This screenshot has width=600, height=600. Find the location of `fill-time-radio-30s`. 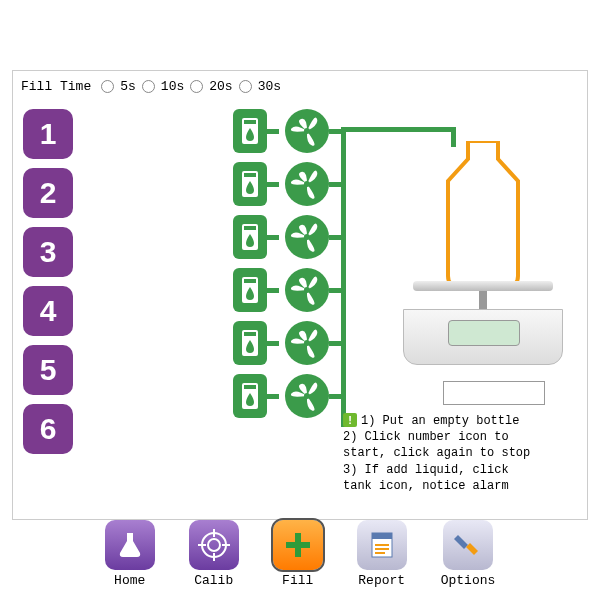

fill-time-radio-30s is located at coordinates (246, 86).